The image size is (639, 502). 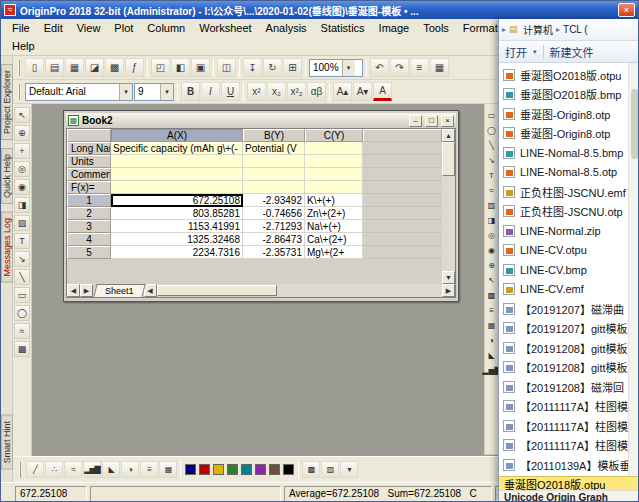 I want to click on rectangle-tool-icon: ▭, so click(x=492, y=115).